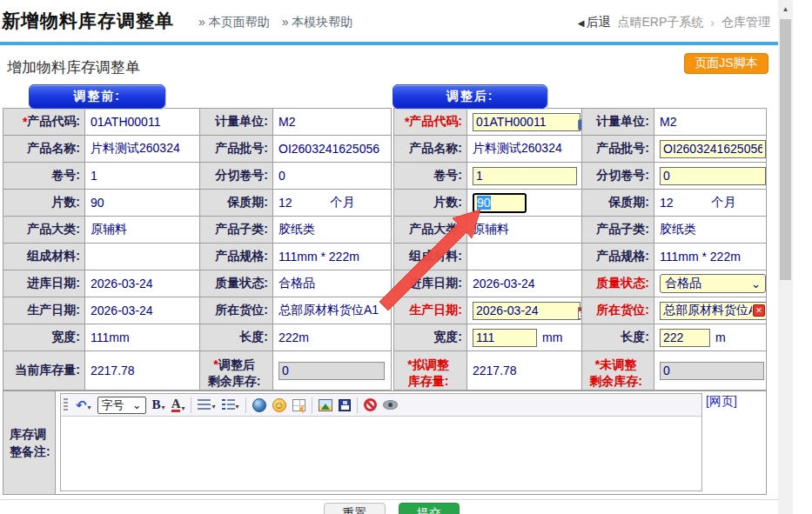 The width and height of the screenshot is (812, 514). Describe the element at coordinates (505, 337) in the screenshot. I see `width-input` at that location.